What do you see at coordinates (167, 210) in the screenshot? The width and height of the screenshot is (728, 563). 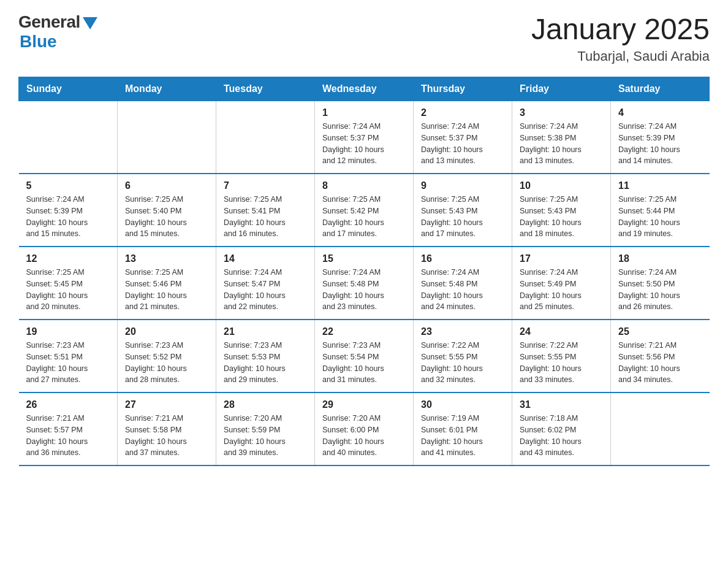 I see `calendar-cell: 6Sunrise: 7:25 AMSunset: 5:40 PMDaylight…` at bounding box center [167, 210].